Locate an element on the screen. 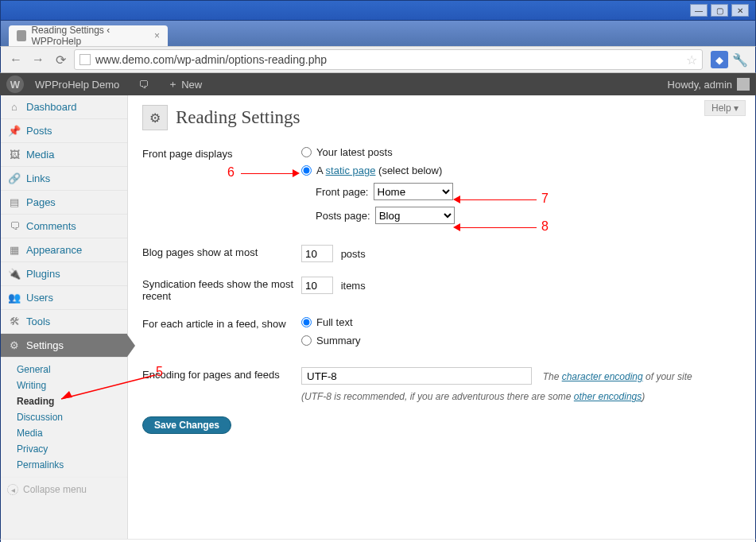 The height and width of the screenshot is (542, 756). submenu-privacy: Privacy is located at coordinates (68, 449).